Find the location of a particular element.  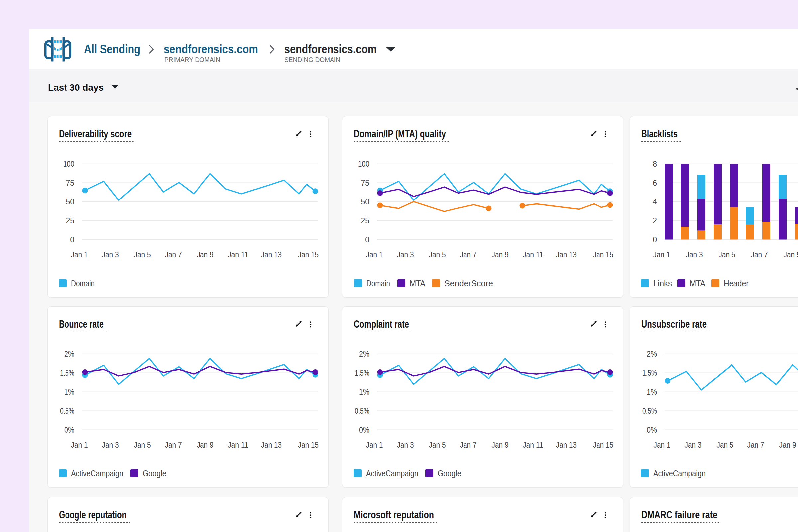

svg-text: Unsubscribe rate is located at coordinates (674, 324).